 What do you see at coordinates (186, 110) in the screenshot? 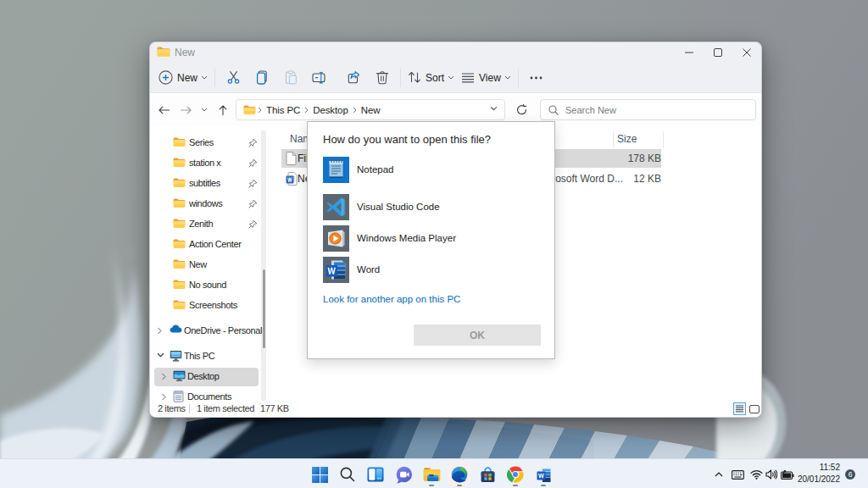
I see `forward-button` at bounding box center [186, 110].